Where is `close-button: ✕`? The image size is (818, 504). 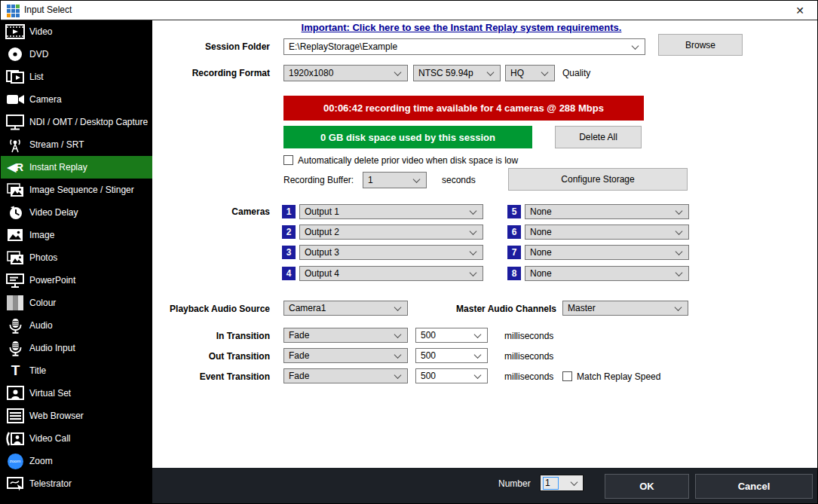 close-button: ✕ is located at coordinates (800, 11).